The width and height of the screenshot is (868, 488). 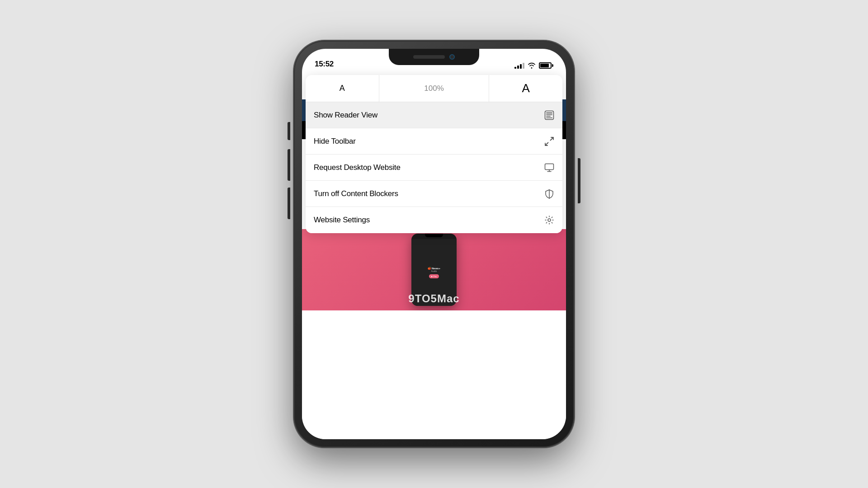 I want to click on monitor-icon, so click(x=549, y=168).